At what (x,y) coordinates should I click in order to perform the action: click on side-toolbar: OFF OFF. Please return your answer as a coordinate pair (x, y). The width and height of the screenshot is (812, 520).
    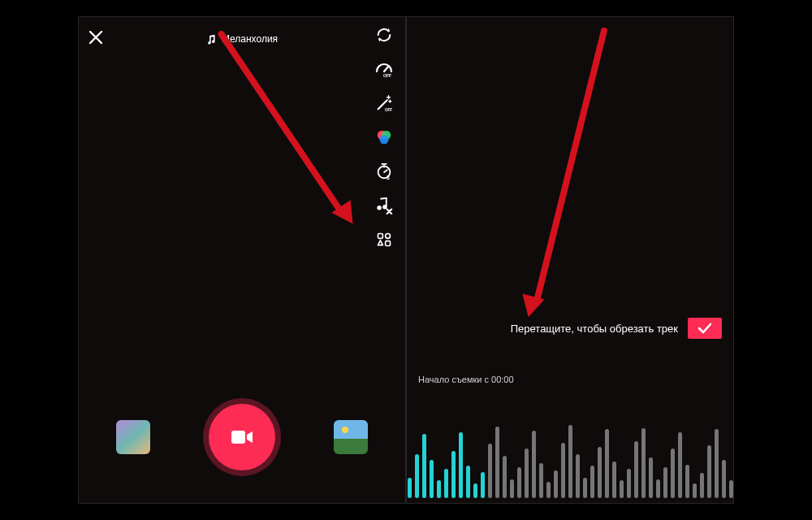
    Looking at the image, I should click on (384, 137).